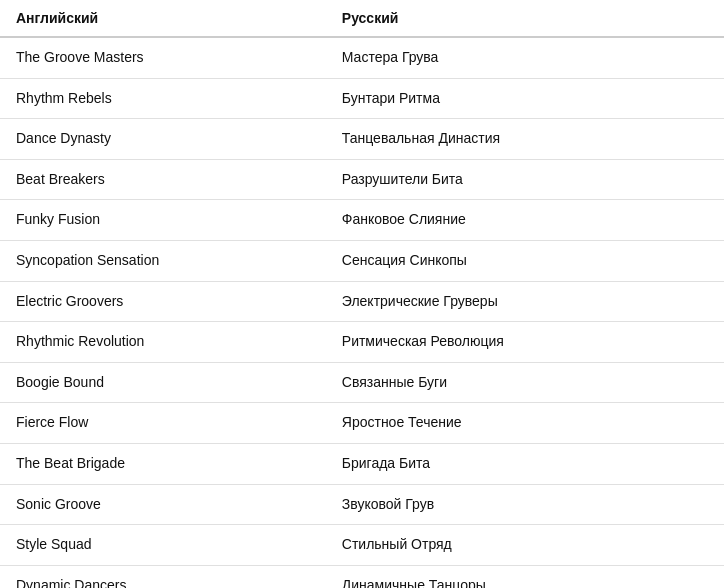  What do you see at coordinates (525, 302) in the screenshot?
I see `cell-russian: Электрические Груверы` at bounding box center [525, 302].